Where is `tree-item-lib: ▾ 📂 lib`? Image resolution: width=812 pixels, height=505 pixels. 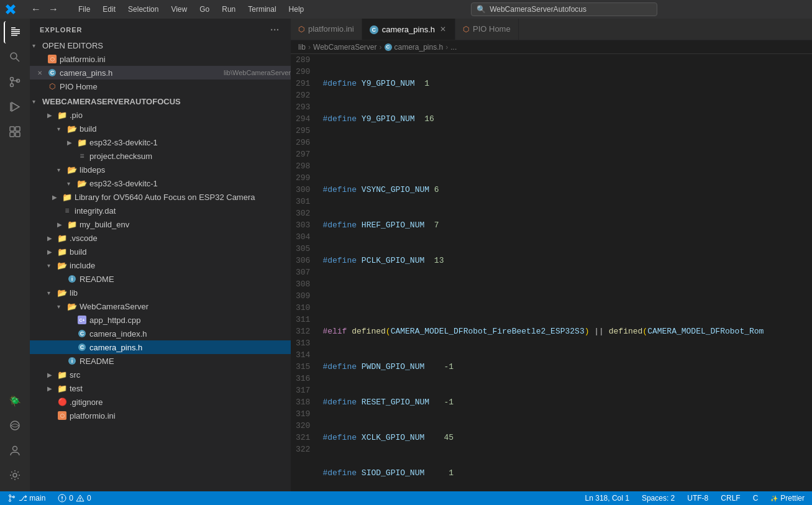
tree-item-lib: ▾ 📂 lib is located at coordinates (160, 293).